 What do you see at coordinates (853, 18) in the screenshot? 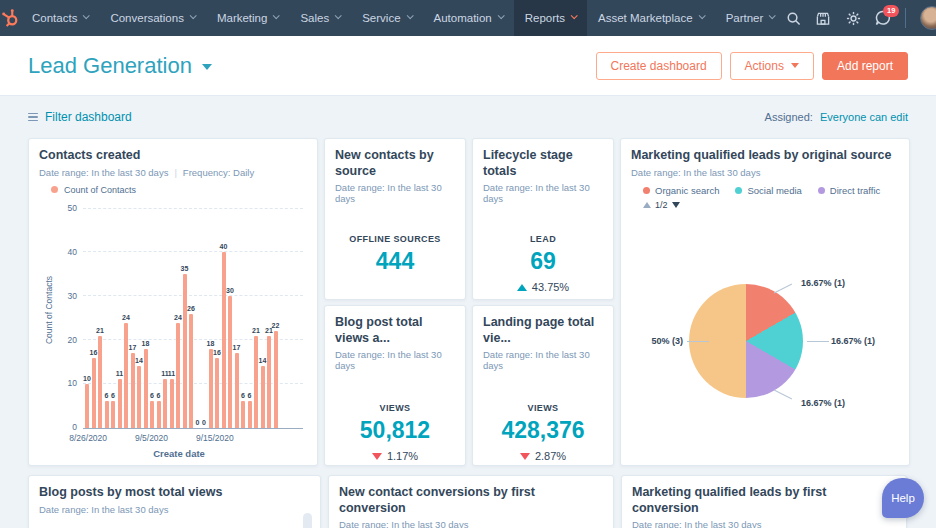
I see `settings-icon` at bounding box center [853, 18].